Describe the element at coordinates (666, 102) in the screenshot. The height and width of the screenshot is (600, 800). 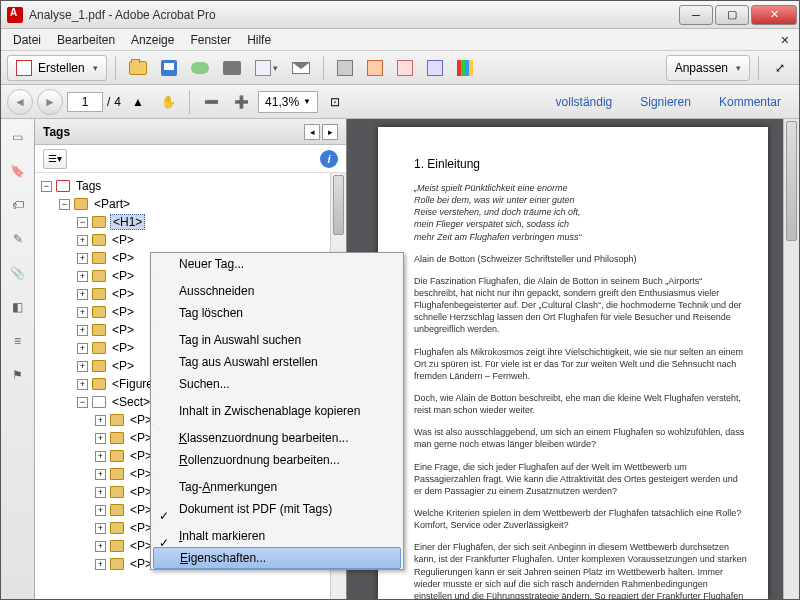
I see `action-signieren: Signieren` at that location.